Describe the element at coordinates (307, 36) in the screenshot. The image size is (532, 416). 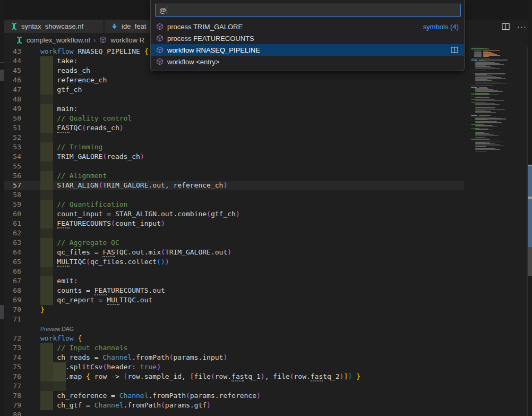
I see `quickpick-panel: @ process TRIM_GALOREsymbols (4)process …` at that location.